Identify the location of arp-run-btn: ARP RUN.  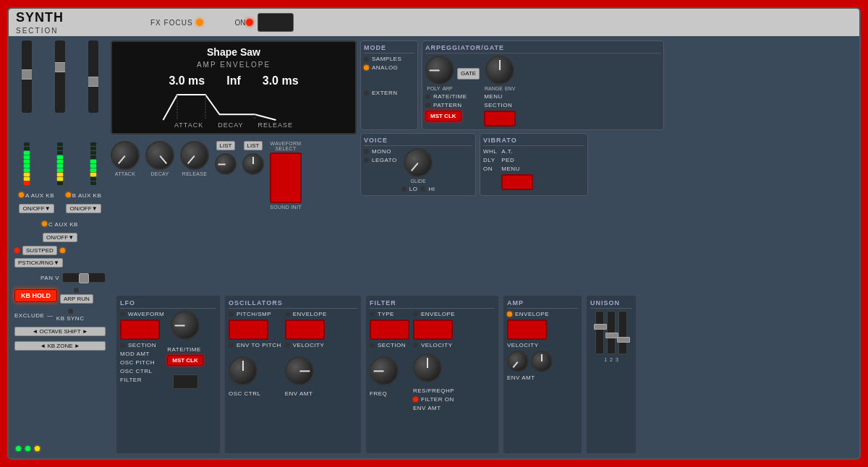
(77, 299).